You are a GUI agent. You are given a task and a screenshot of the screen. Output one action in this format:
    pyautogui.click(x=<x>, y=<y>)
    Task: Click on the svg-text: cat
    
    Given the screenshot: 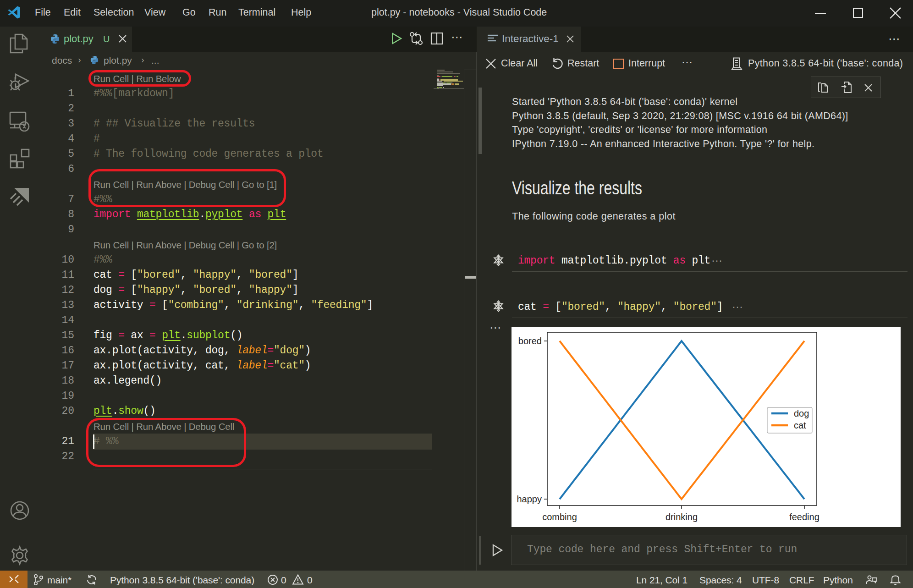 What is the action you would take?
    pyautogui.click(x=800, y=425)
    